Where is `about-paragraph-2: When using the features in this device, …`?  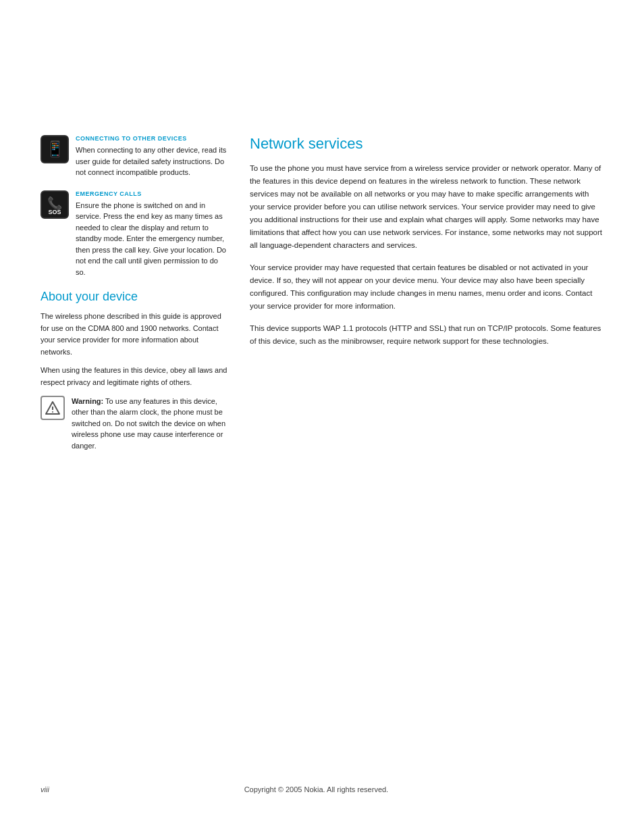
about-paragraph-2: When using the features in this device, … is located at coordinates (135, 377).